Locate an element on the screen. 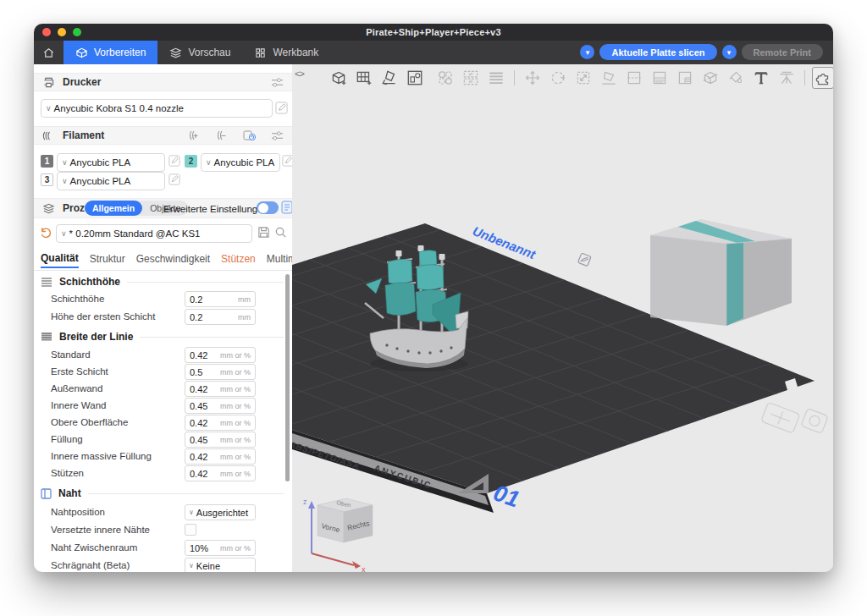  setting-input: 10%mm or % is located at coordinates (220, 548).